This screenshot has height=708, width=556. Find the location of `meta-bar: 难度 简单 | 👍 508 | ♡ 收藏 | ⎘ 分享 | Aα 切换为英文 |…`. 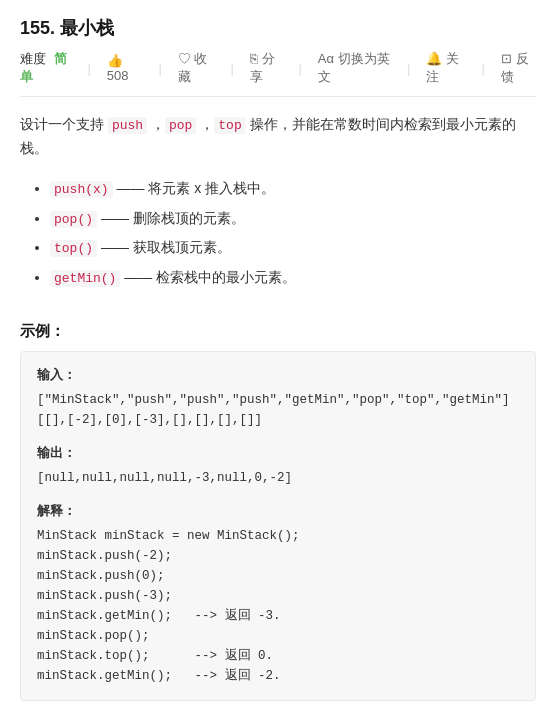

meta-bar: 难度 简单 | 👍 508 | ♡ 收藏 | ⎘ 分享 | Aα 切换为英文 |… is located at coordinates (278, 74).